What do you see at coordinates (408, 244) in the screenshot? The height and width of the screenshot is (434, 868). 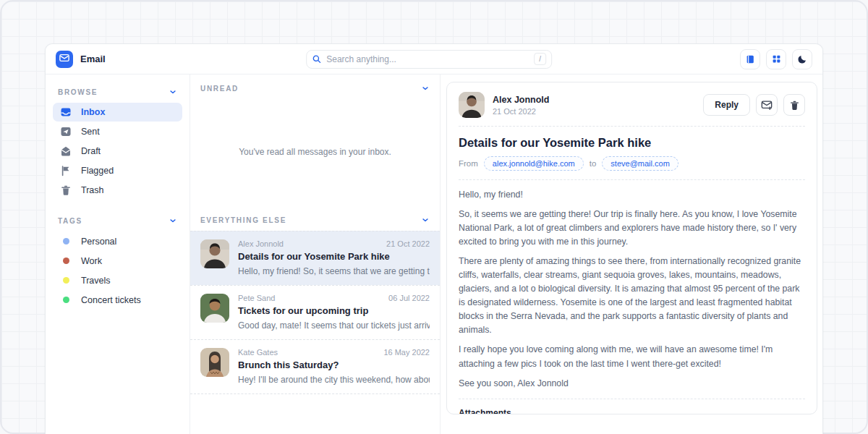 I see `mail-date: 21 Oct 2022` at bounding box center [408, 244].